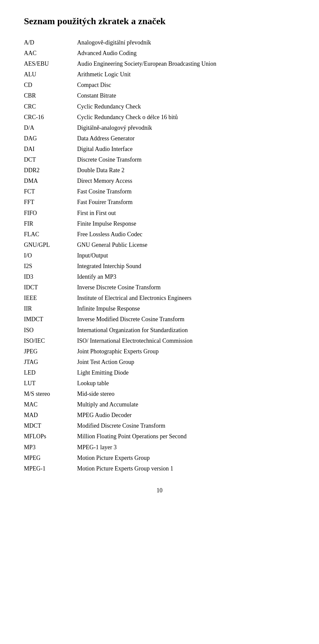 This screenshot has width=319, height=644. I want to click on definition: Digital Audio Interface, so click(186, 149).